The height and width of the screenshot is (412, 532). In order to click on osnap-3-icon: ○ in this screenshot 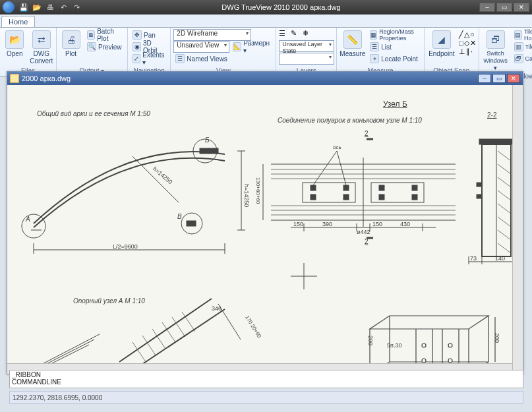, I will do `click(472, 34)`.